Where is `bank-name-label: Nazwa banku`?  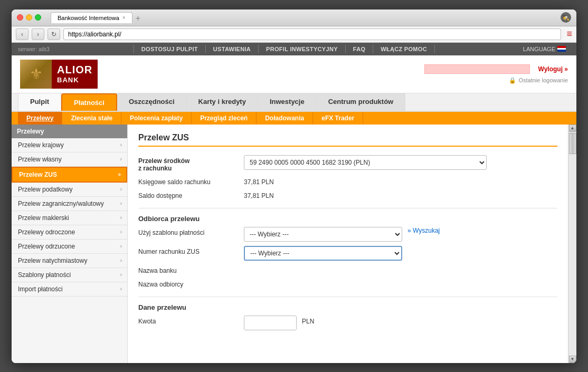 bank-name-label: Nazwa banku is located at coordinates (188, 270).